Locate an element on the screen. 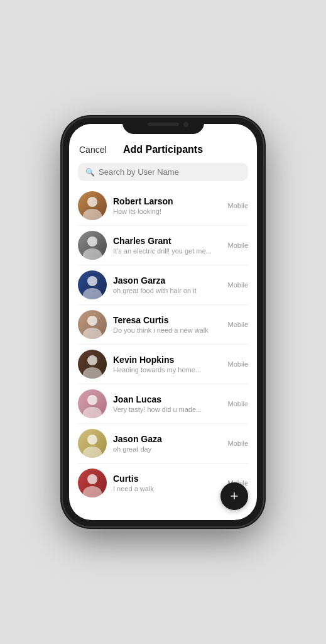  contact-name: Joan Lucas is located at coordinates (168, 399).